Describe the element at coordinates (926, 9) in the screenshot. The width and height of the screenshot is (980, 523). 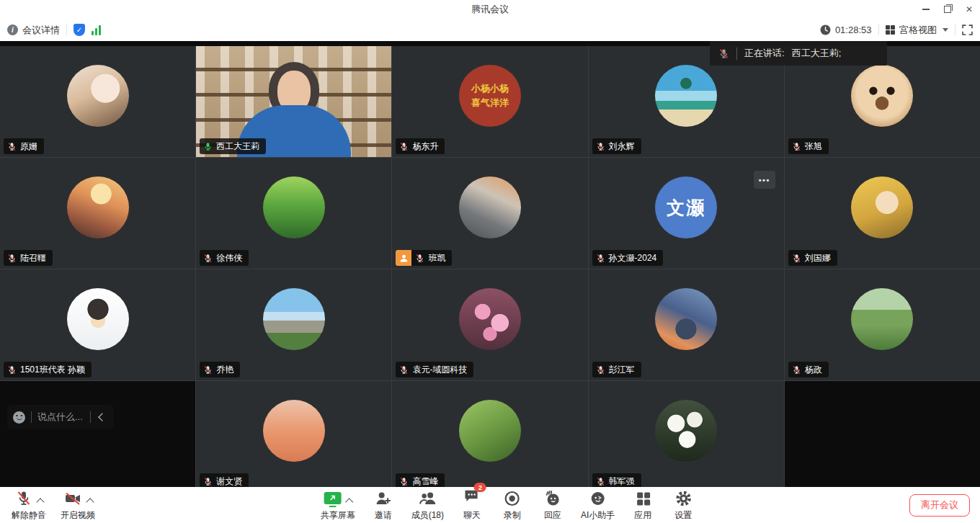
I see `minimize-button` at that location.